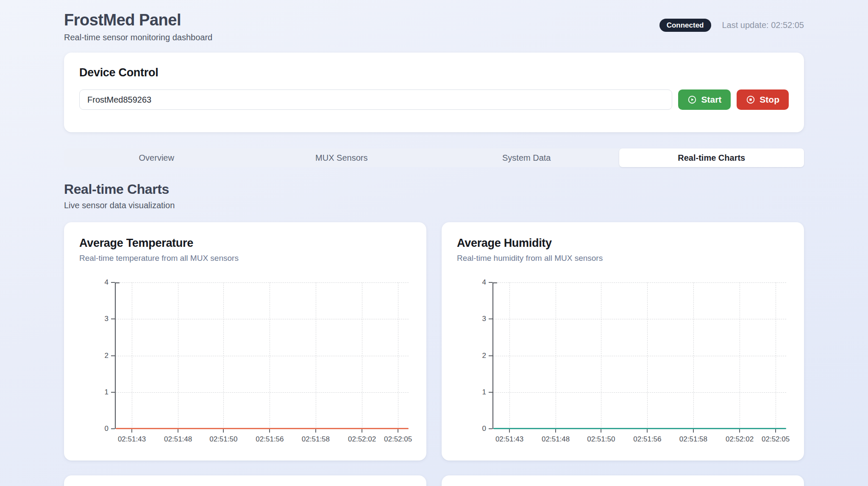 Image resolution: width=868 pixels, height=486 pixels. I want to click on stop-button: Stop, so click(763, 100).